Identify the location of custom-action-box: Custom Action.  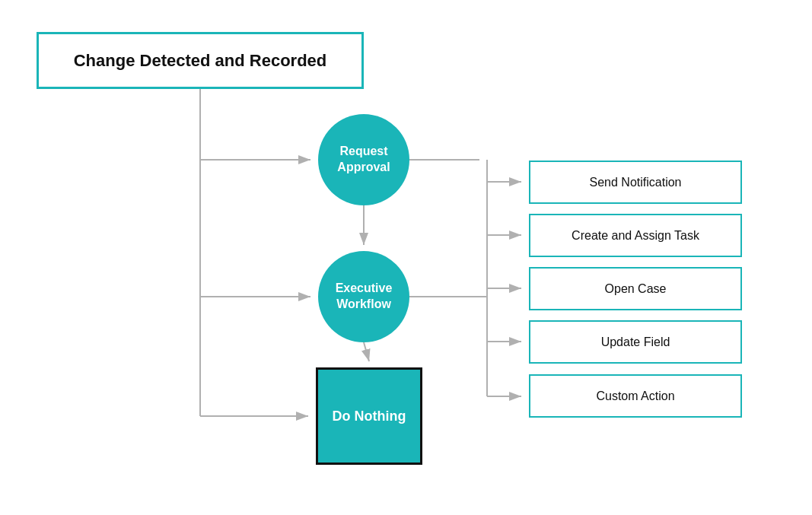
(635, 396).